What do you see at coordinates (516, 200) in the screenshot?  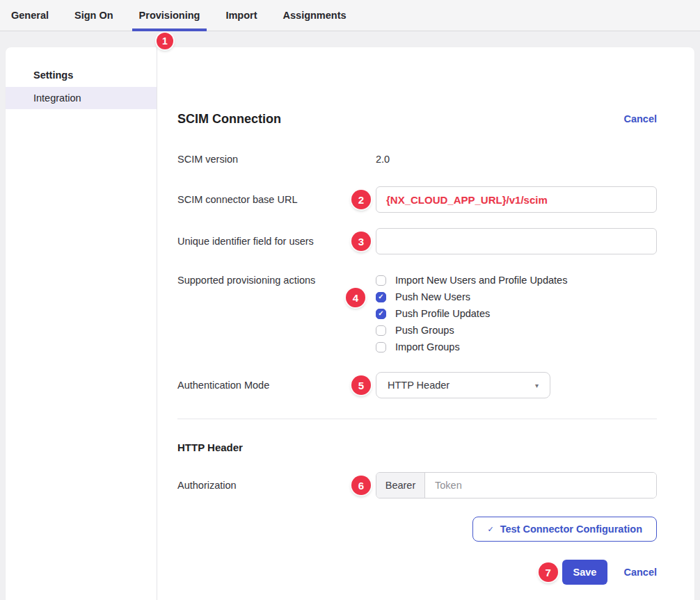 I see `base-url-input` at bounding box center [516, 200].